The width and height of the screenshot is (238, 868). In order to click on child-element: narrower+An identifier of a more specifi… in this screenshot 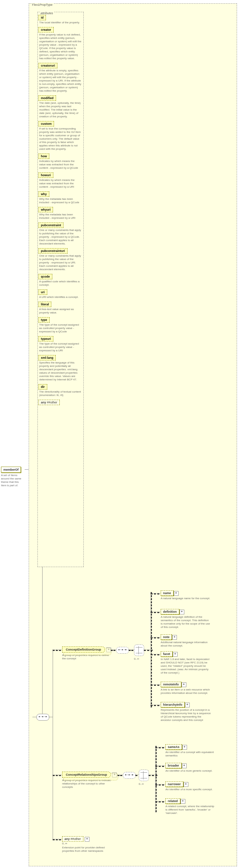, I will do `click(189, 787)`.